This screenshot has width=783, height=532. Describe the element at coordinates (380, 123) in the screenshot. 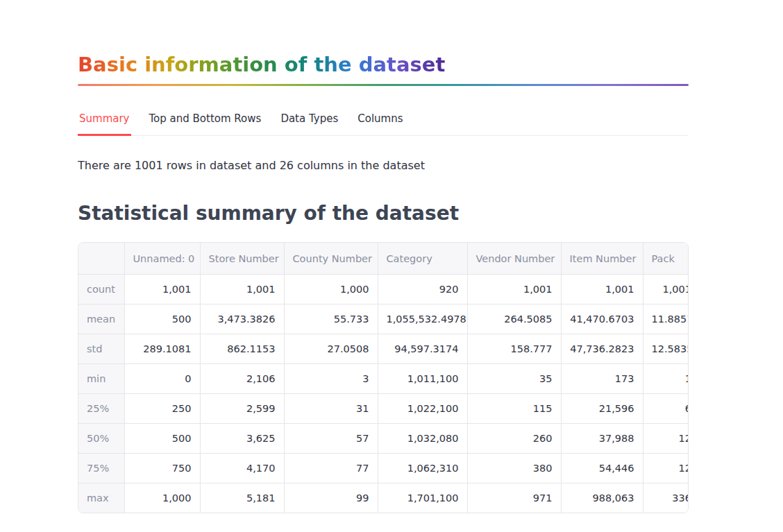

I see `tab-columns: Columns` at that location.